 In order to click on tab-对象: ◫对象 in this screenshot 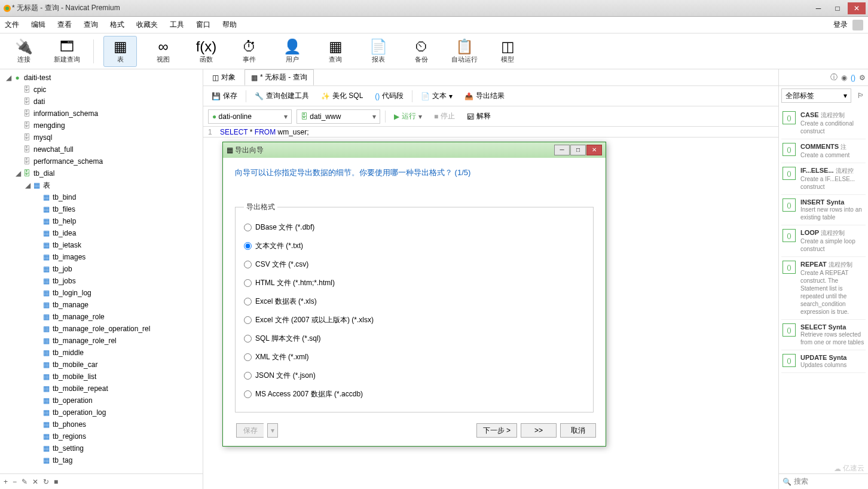, I will do `click(224, 78)`.